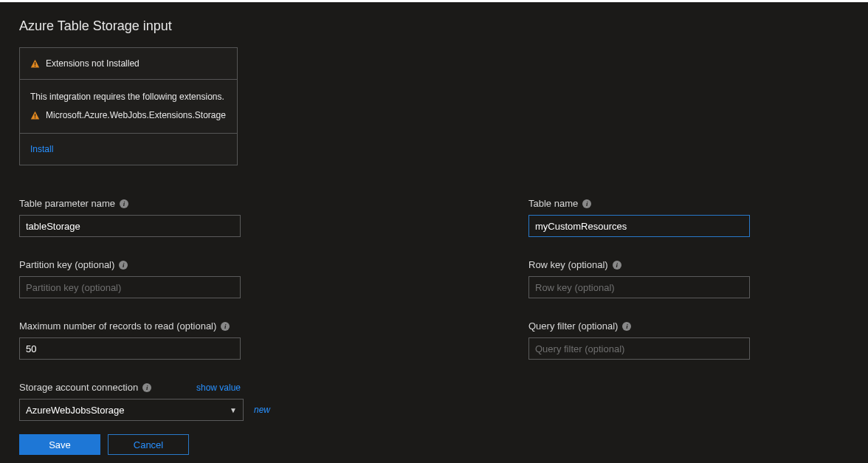 This screenshot has width=868, height=463. What do you see at coordinates (130, 287) in the screenshot?
I see `input-partition-key` at bounding box center [130, 287].